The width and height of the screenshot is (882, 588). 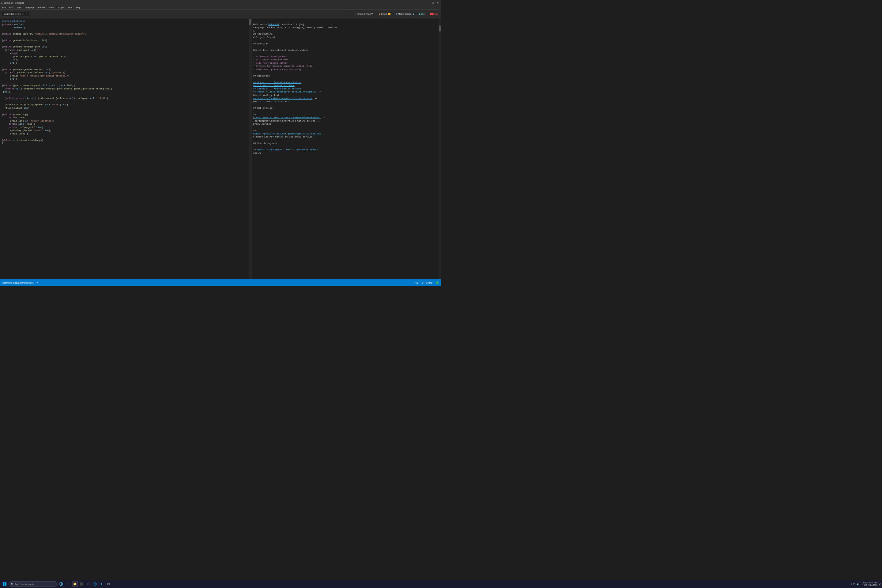 I want to click on cursor-position: 44:2, so click(x=416, y=283).